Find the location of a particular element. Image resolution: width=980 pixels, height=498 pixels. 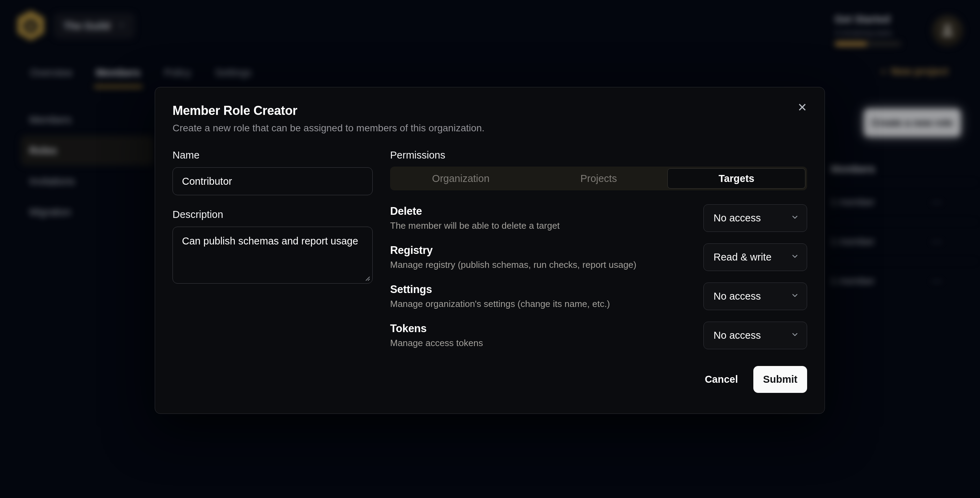

registry-access-select: Read & write is located at coordinates (756, 257).